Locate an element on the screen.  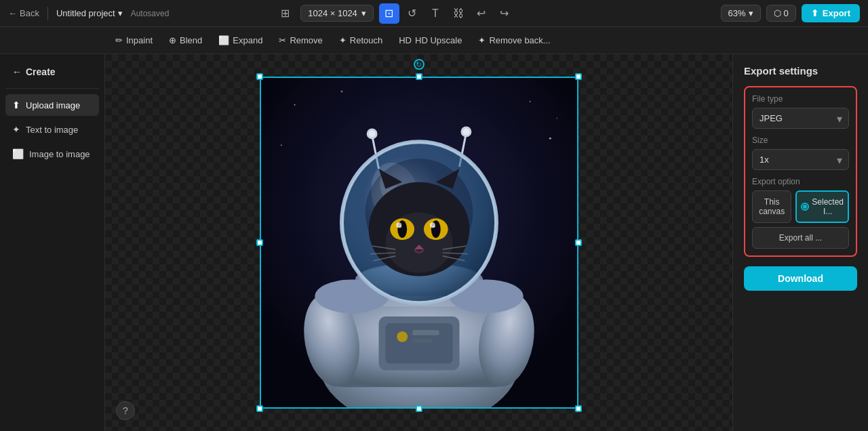
export-all-label: Export all ... is located at coordinates (800, 238).